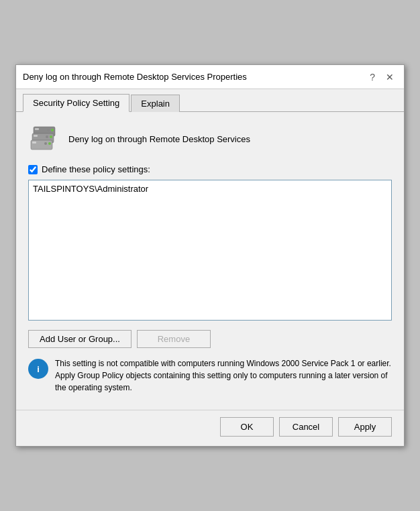 Image resolution: width=420 pixels, height=511 pixels. I want to click on policy-entry: TAILSPINTOYS\Administrator, so click(210, 189).